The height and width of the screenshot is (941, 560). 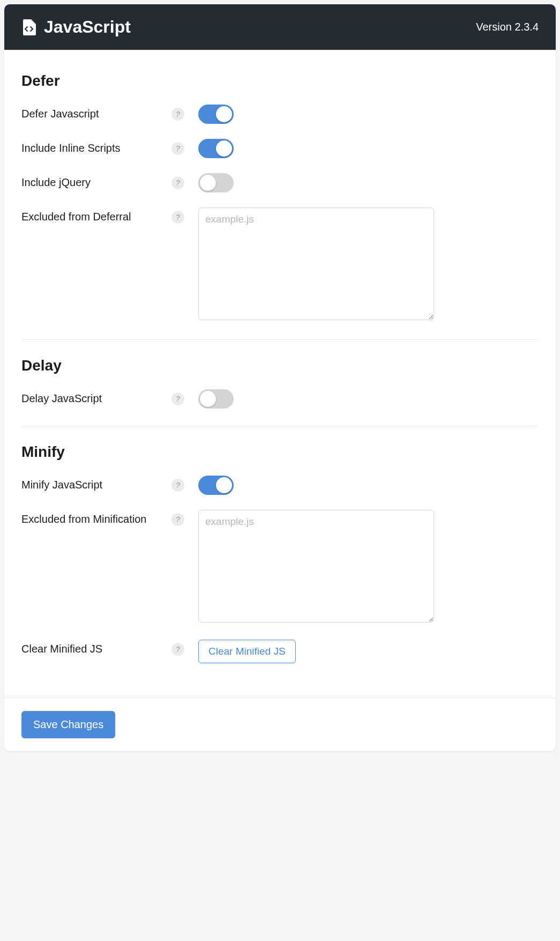 I want to click on save-button: Save Changes, so click(x=69, y=725).